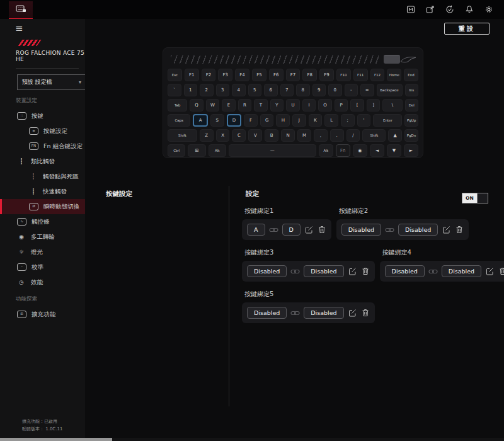 The height and width of the screenshot is (441, 504). What do you see at coordinates (374, 135) in the screenshot?
I see `key-shift-right: Shift` at bounding box center [374, 135].